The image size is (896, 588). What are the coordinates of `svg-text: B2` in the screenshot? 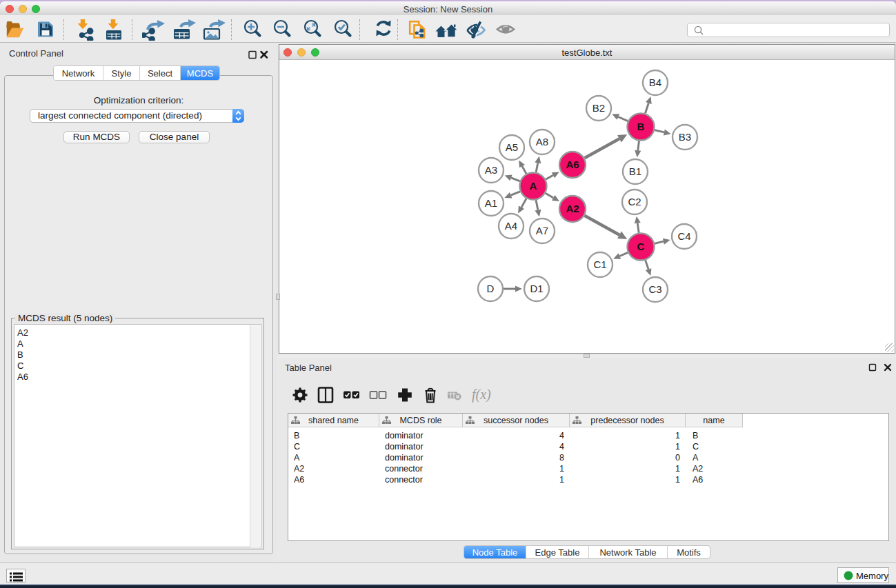 It's located at (599, 108).